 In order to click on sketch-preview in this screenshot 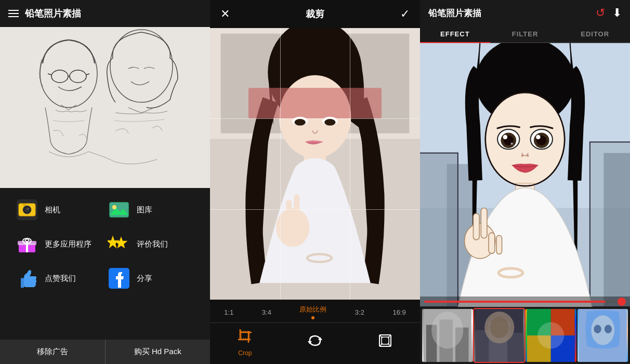, I will do `click(105, 107)`.